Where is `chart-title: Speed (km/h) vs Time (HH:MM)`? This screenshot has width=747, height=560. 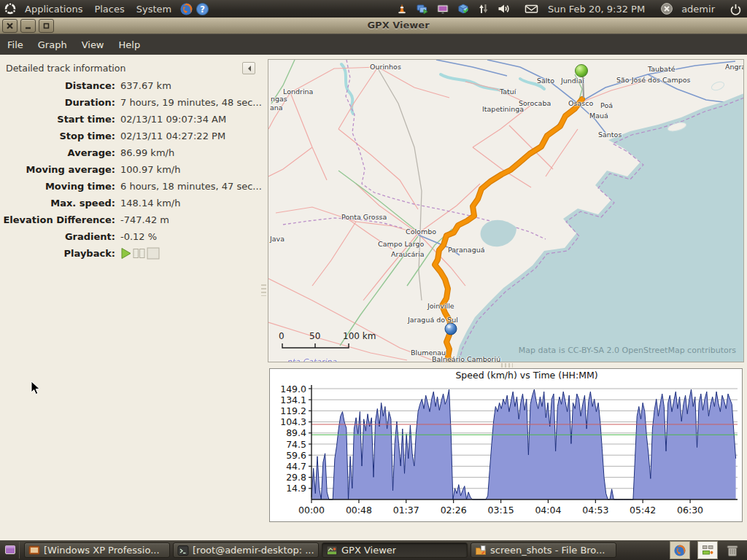
chart-title: Speed (km/h) vs Time (HH:MM) is located at coordinates (527, 375).